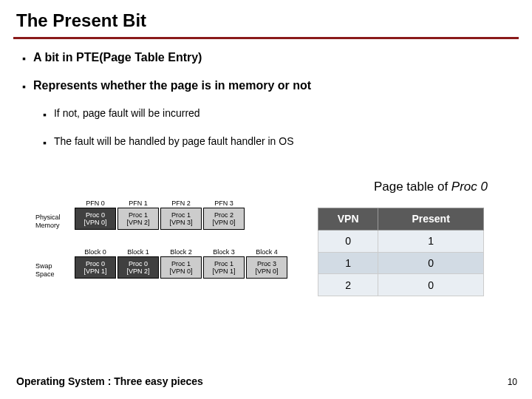 The image size is (532, 399). I want to click on label-line: Memory, so click(47, 225).